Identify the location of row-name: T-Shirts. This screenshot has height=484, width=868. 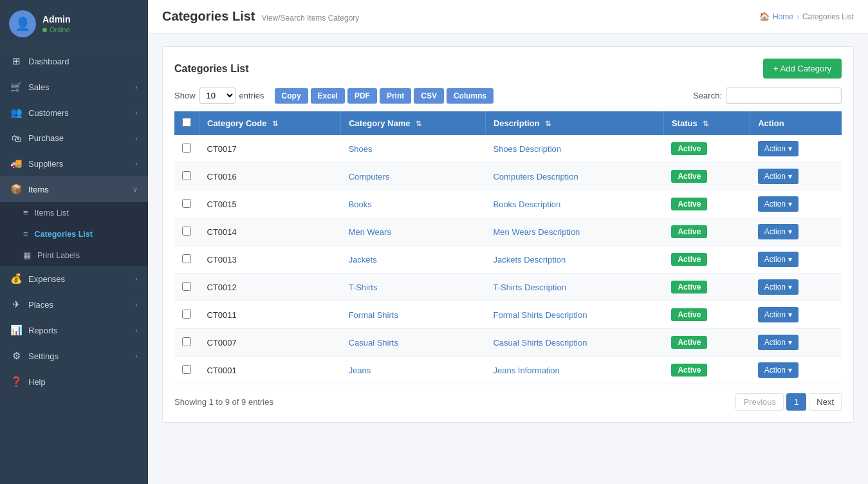
(413, 287).